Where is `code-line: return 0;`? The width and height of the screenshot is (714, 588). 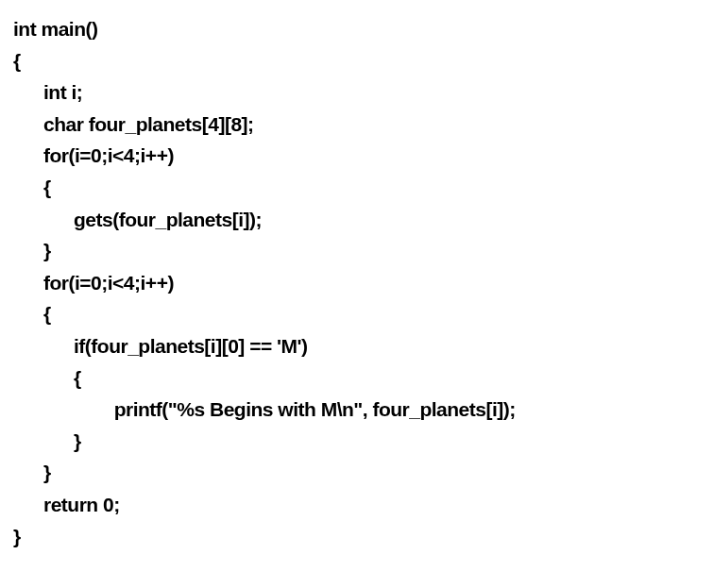 code-line: return 0; is located at coordinates (357, 505).